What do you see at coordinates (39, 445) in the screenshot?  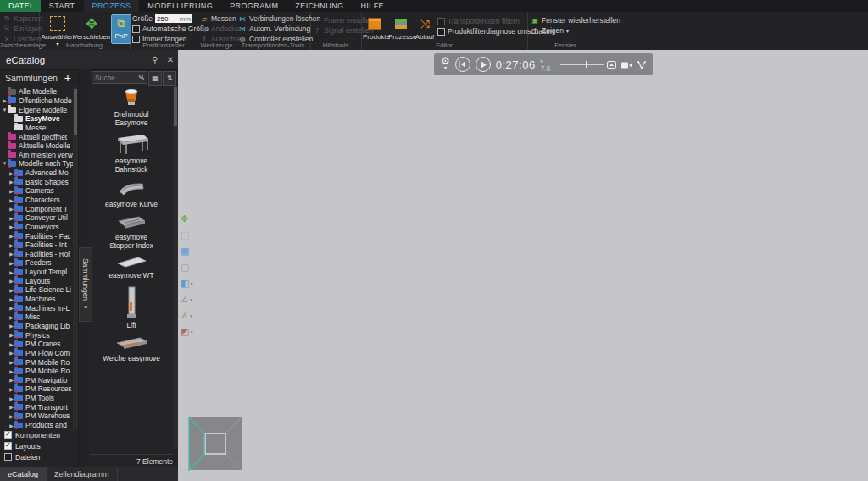 I see `filter-layouts: Layouts` at bounding box center [39, 445].